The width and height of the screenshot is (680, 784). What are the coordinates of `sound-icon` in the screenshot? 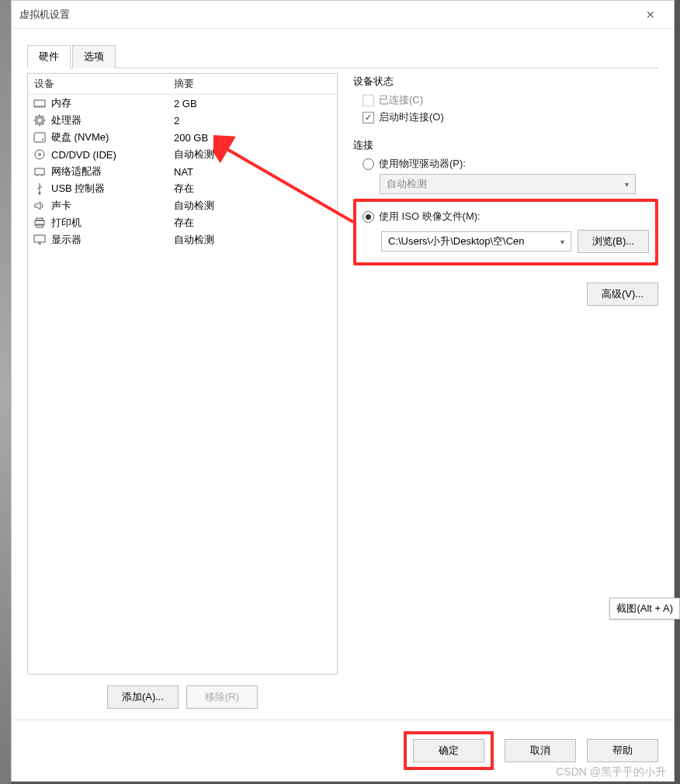 It's located at (40, 206).